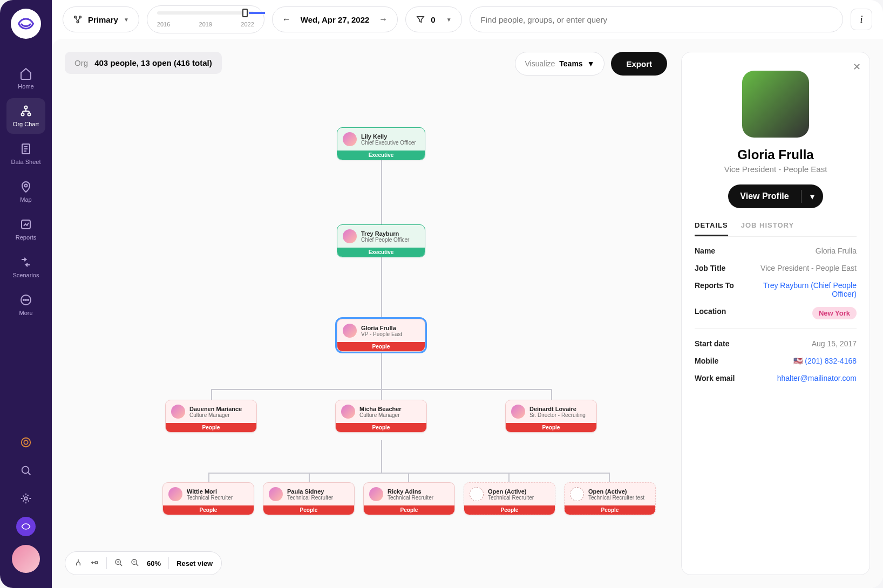 The width and height of the screenshot is (883, 588). I want to click on sidebar-target-button, so click(26, 442).